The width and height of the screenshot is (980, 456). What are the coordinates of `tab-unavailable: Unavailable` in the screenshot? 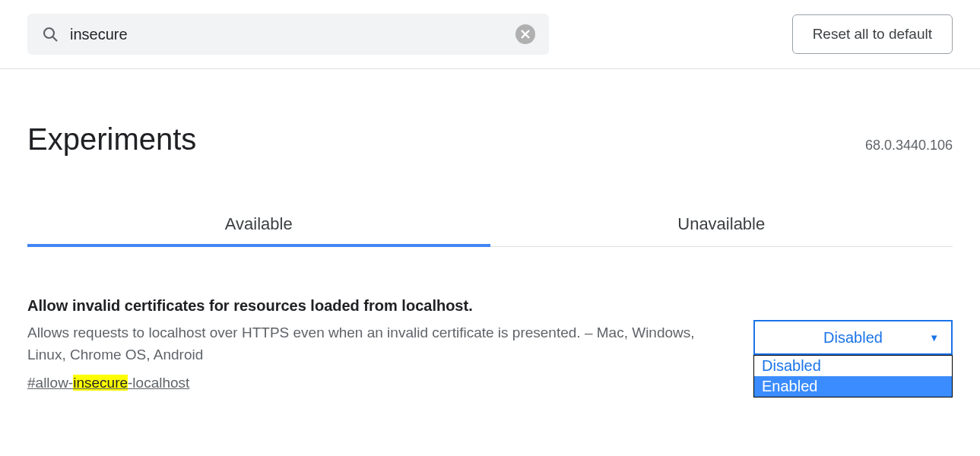 It's located at (722, 224).